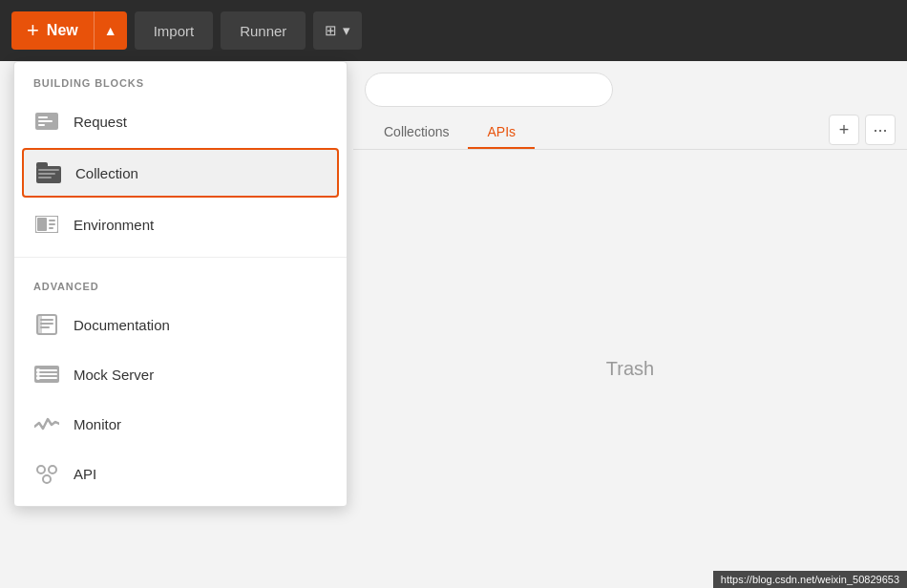  What do you see at coordinates (174, 31) in the screenshot?
I see `import-button: Import` at bounding box center [174, 31].